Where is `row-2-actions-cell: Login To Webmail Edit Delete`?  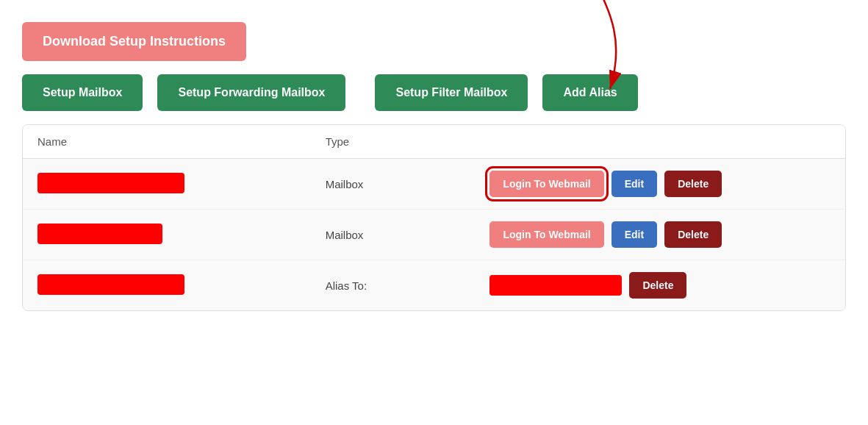
row-2-actions-cell: Login To Webmail Edit Delete is located at coordinates (660, 235).